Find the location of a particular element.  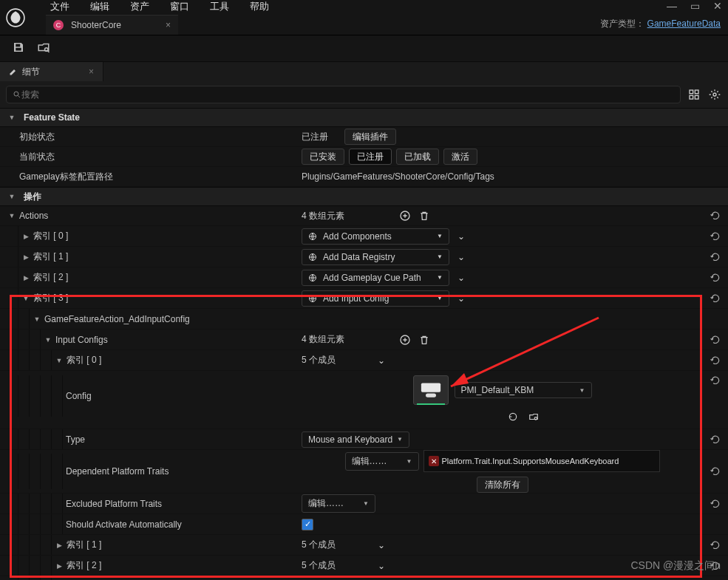

action-index-label: 索引 [ 3 ] is located at coordinates (50, 298).